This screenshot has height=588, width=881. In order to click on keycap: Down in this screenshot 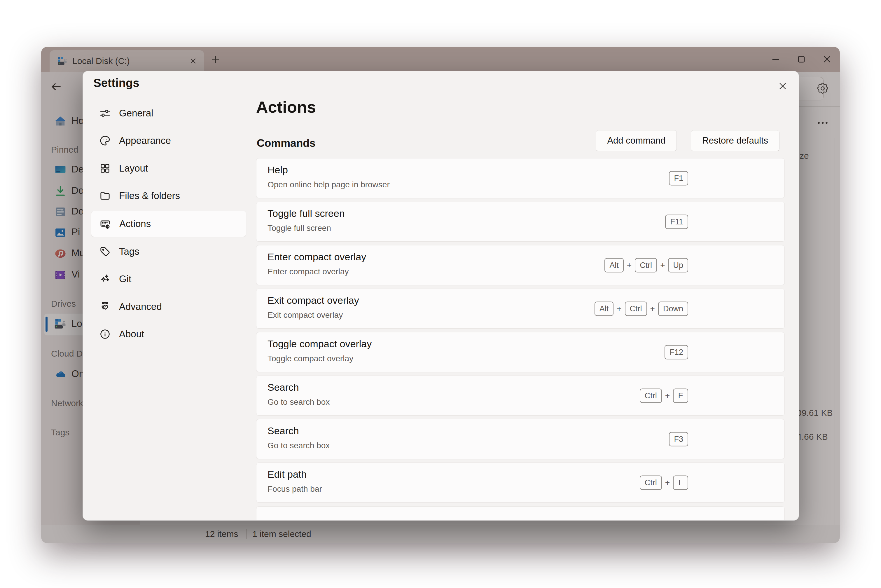, I will do `click(673, 309)`.